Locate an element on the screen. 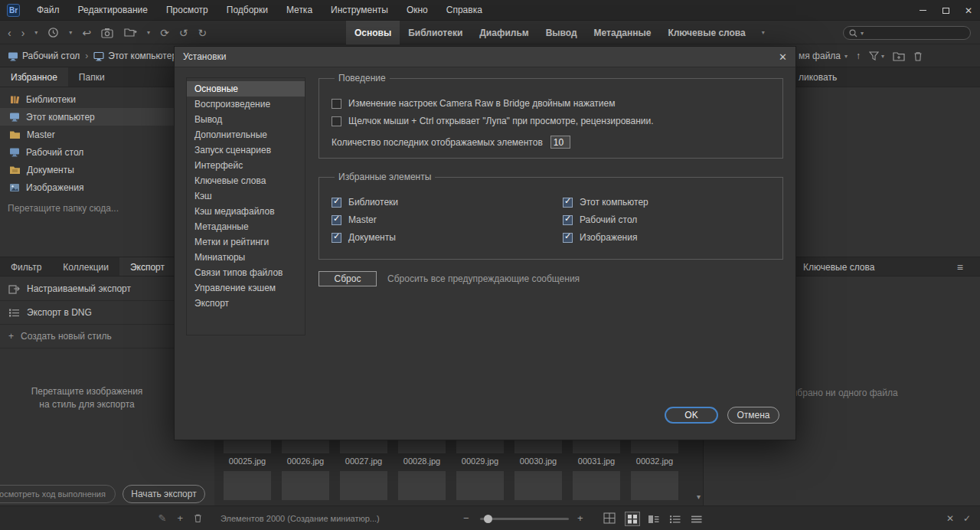  workspace-tab-essentials: Основы is located at coordinates (373, 32).